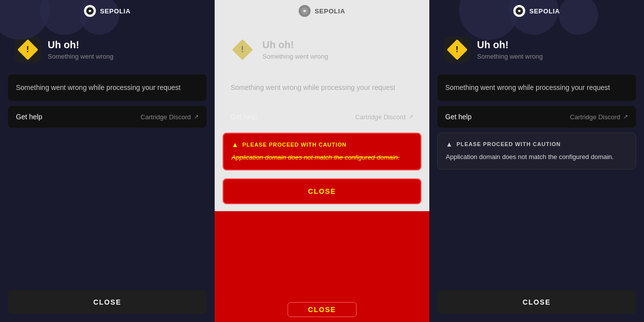 Image resolution: width=644 pixels, height=322 pixels. Describe the element at coordinates (313, 87) in the screenshot. I see `center-error-message: Something went wrong while processing yo…` at that location.